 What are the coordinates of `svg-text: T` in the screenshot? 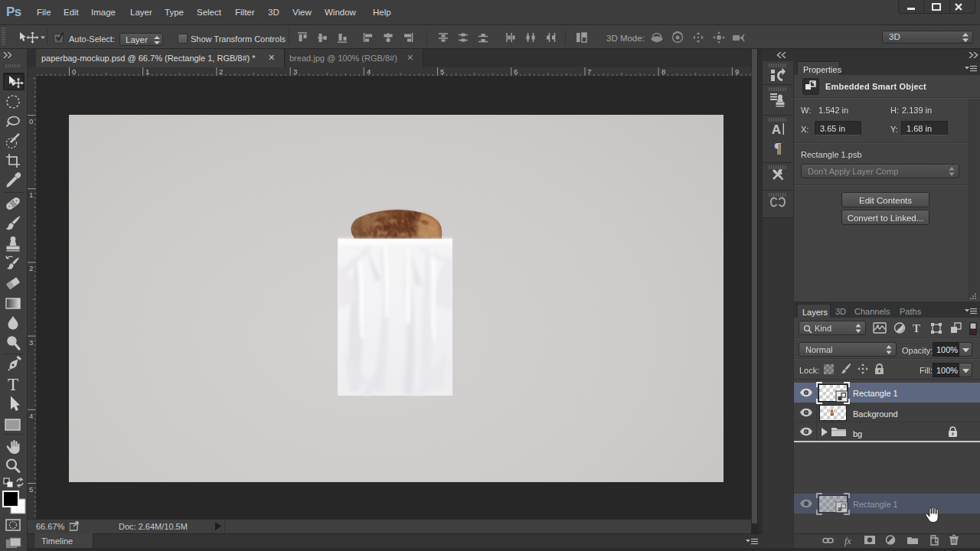 It's located at (916, 328).